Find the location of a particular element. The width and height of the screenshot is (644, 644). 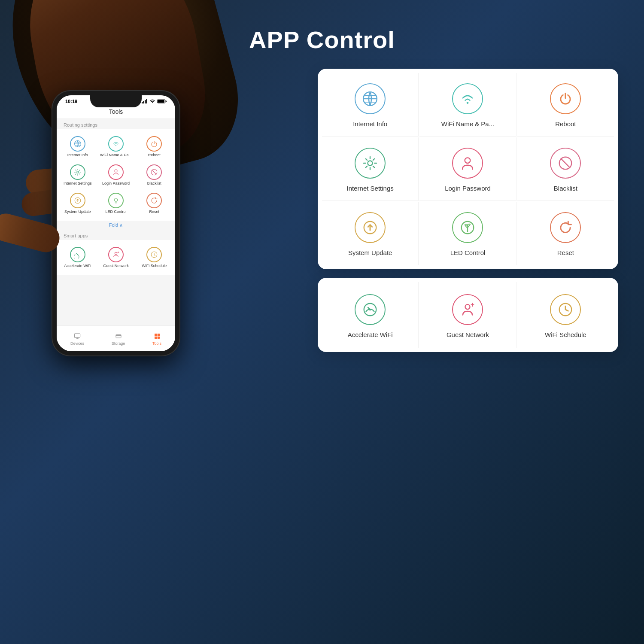

devices-nav-icon is located at coordinates (77, 336).